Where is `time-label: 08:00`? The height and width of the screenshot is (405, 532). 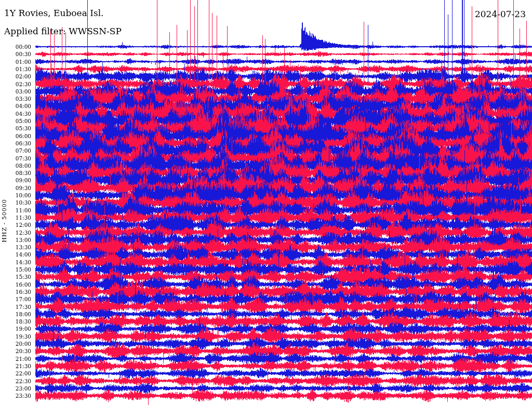 time-label: 08:00 is located at coordinates (16, 166).